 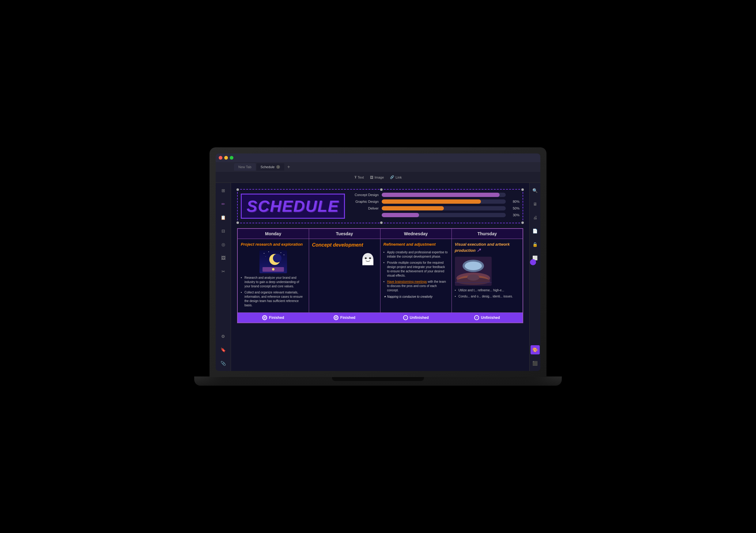 What do you see at coordinates (435, 208) in the screenshot?
I see `progress-row-3: Deliver 50%` at bounding box center [435, 208].